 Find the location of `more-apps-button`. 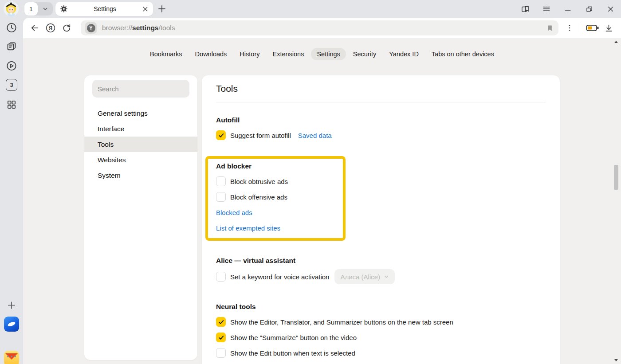

more-apps-button is located at coordinates (12, 356).